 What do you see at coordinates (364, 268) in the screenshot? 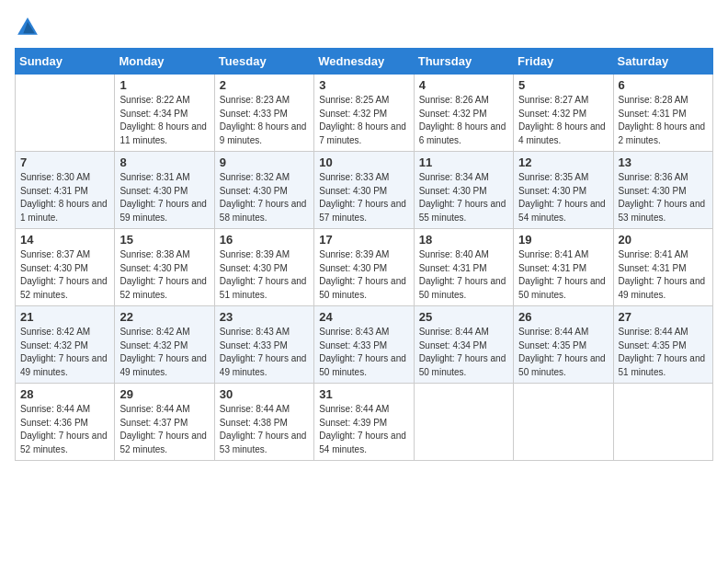
I see `calendar-week-3: 14 Sunrise: 8:37 AMSunset: 4:30 PMDaylig…` at bounding box center [364, 268].